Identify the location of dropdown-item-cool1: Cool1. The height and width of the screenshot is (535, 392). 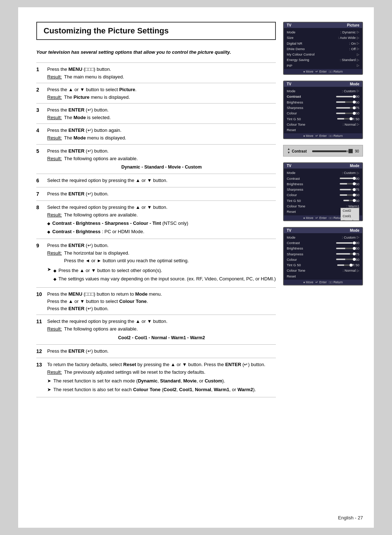
(350, 216).